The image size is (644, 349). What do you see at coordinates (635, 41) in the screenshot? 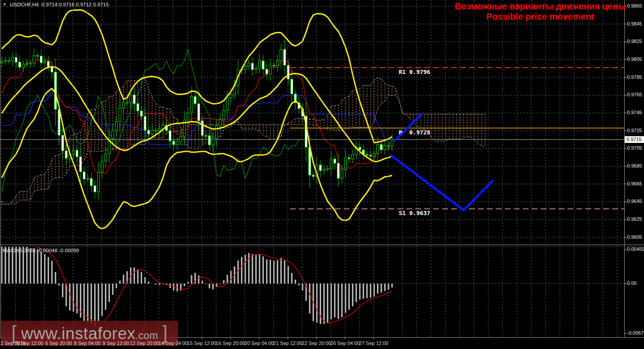
I see `price-axis-label: 0.9825` at bounding box center [635, 41].